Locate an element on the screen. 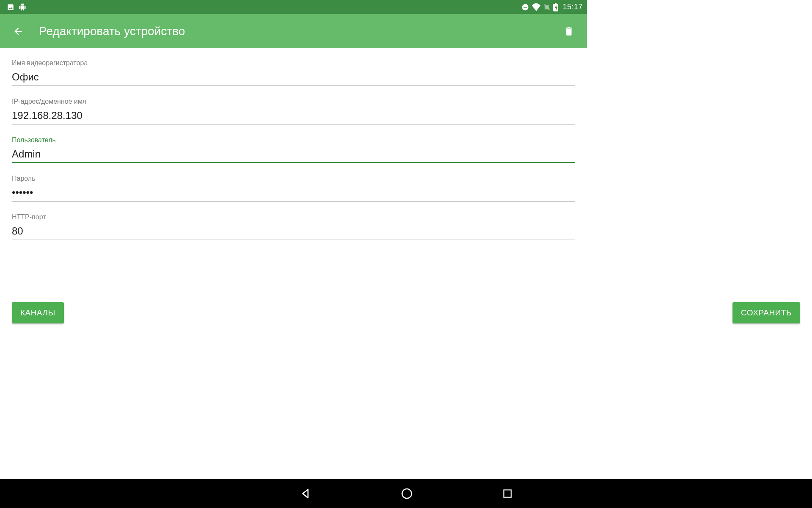 Image resolution: width=812 pixels, height=508 pixels. page-title: Редактировать устройство is located at coordinates (299, 31).